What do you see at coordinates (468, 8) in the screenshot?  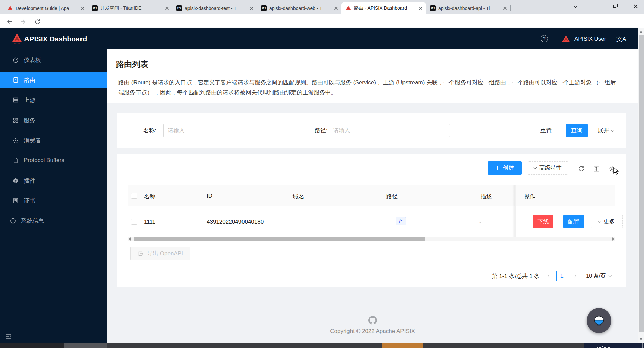 I see `tab-apisix-dashboard-api: apisix-dashboard-api - Ti` at bounding box center [468, 8].